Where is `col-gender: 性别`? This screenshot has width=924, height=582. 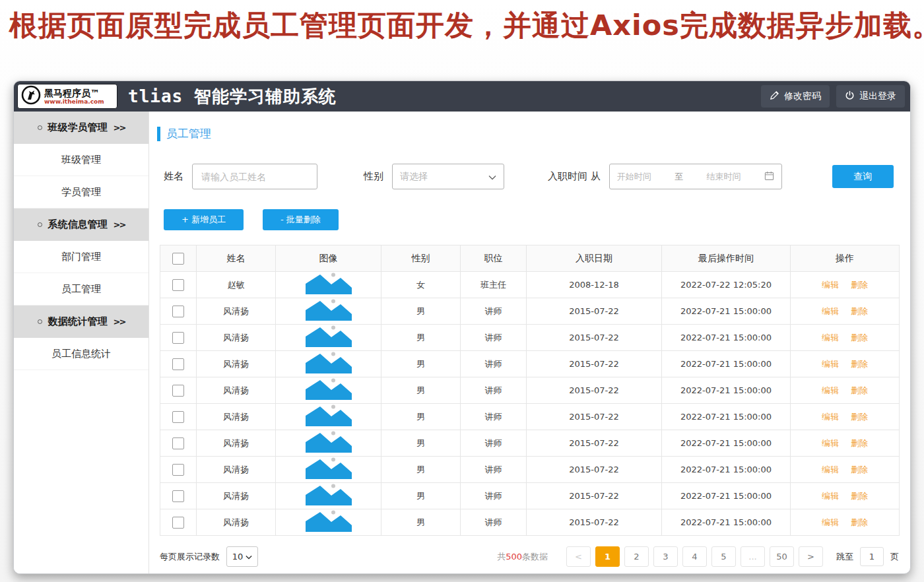
col-gender: 性别 is located at coordinates (421, 259).